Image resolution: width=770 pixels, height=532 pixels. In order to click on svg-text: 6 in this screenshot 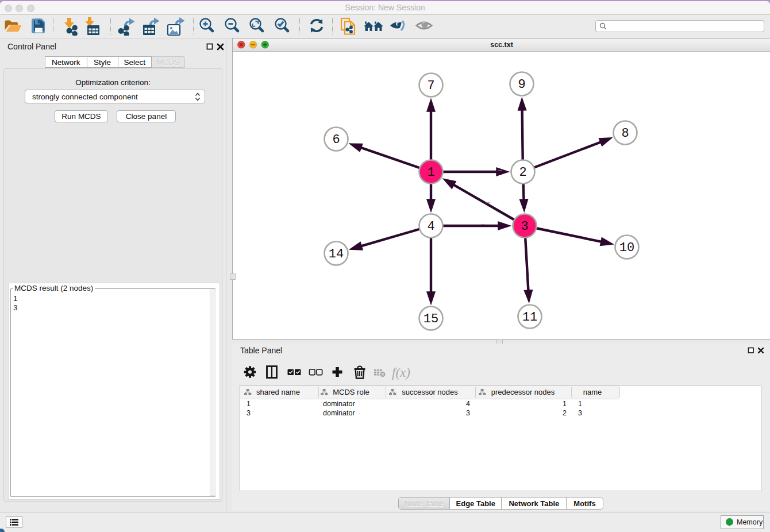, I will do `click(336, 140)`.